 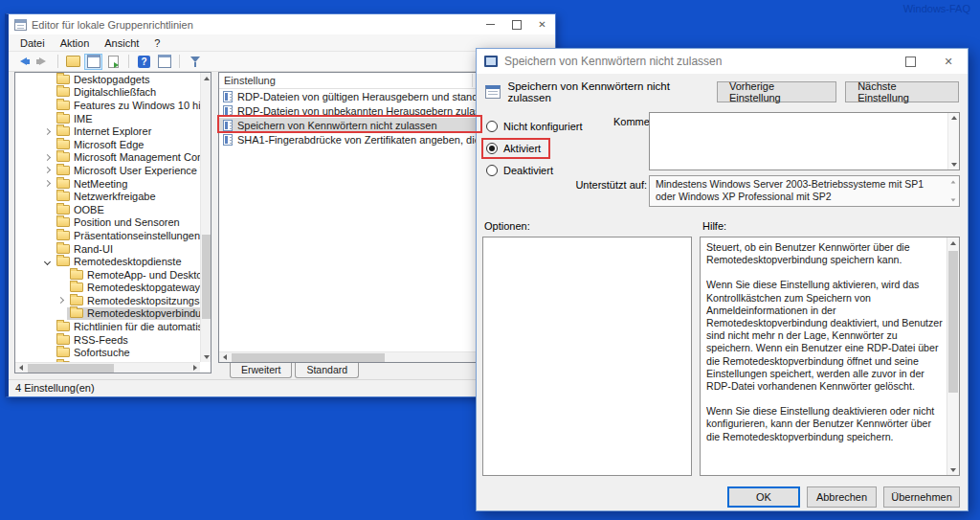 I want to click on tree-item-label: Remotedesktopdienste, so click(x=128, y=261).